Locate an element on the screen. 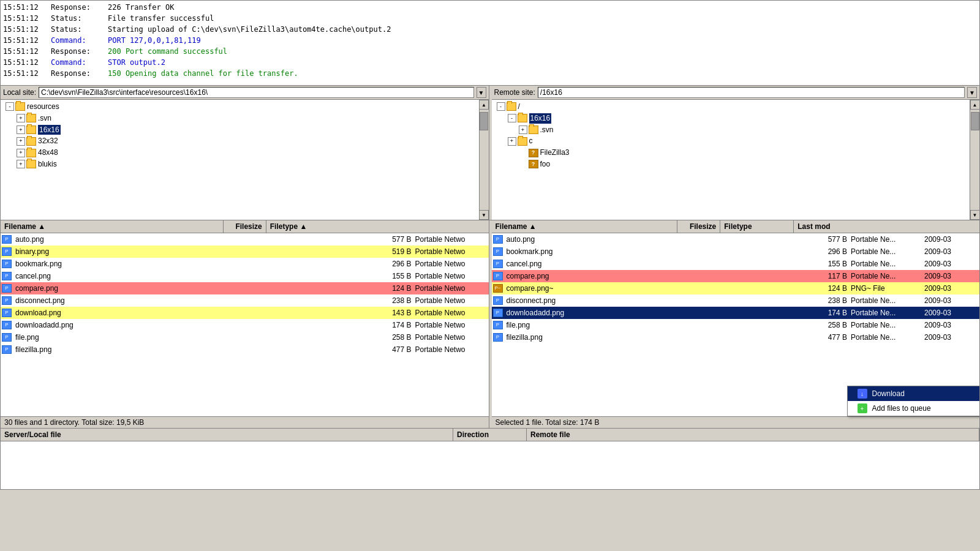 This screenshot has height=551, width=980. local-tree-area: -resources+.svn+16x16+32x32+48x48+blukis is located at coordinates (240, 160).